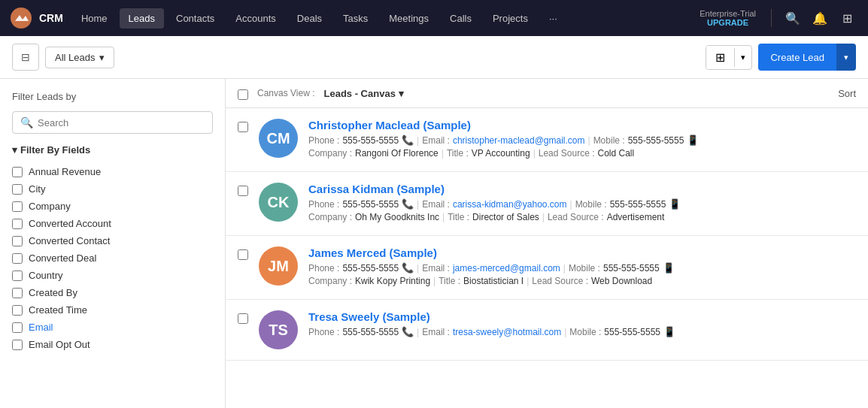  What do you see at coordinates (728, 23) in the screenshot?
I see `upgrade-link: UPGRADE` at bounding box center [728, 23].